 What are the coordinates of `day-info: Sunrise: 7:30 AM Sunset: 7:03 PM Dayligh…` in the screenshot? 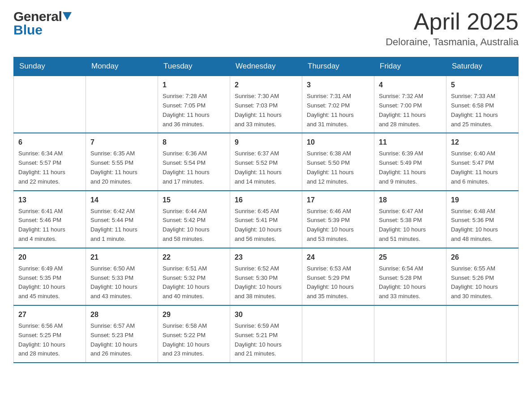 It's located at (266, 110).